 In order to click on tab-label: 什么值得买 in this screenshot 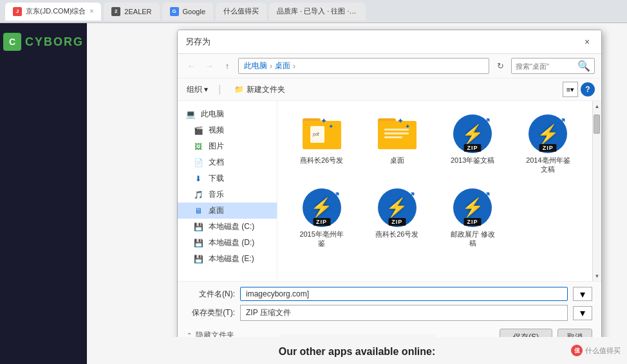, I will do `click(241, 12)`.